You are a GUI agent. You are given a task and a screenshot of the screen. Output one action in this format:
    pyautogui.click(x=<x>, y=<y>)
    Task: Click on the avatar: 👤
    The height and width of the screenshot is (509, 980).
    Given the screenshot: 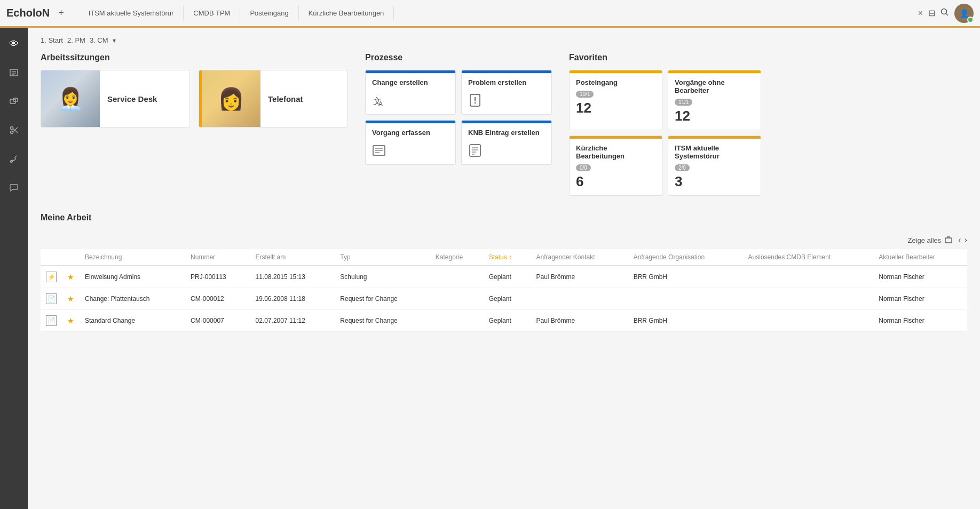 What is the action you would take?
    pyautogui.click(x=964, y=13)
    